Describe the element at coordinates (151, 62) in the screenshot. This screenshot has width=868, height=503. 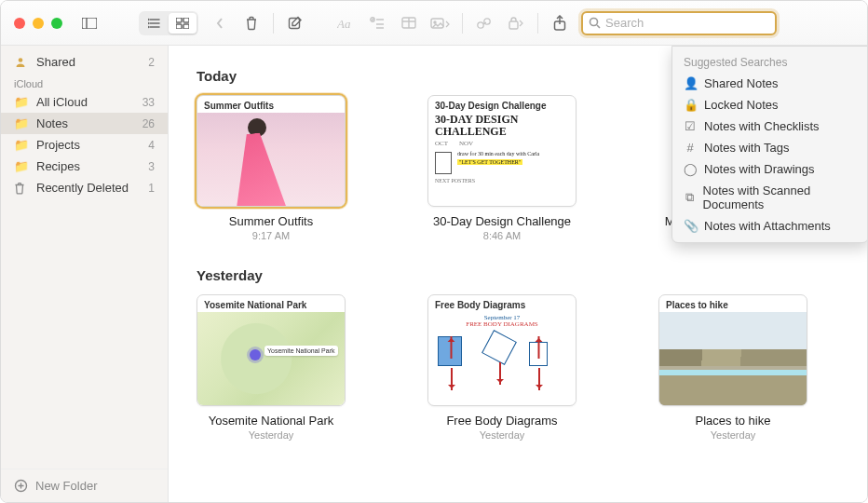
I see `sidebar-item-count: 2` at that location.